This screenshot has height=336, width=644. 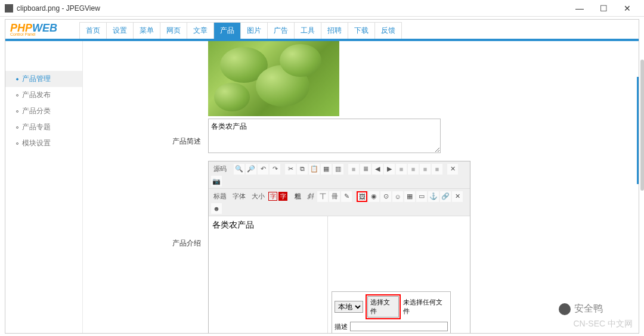 What do you see at coordinates (399, 326) in the screenshot?
I see `desc-input` at bounding box center [399, 326].